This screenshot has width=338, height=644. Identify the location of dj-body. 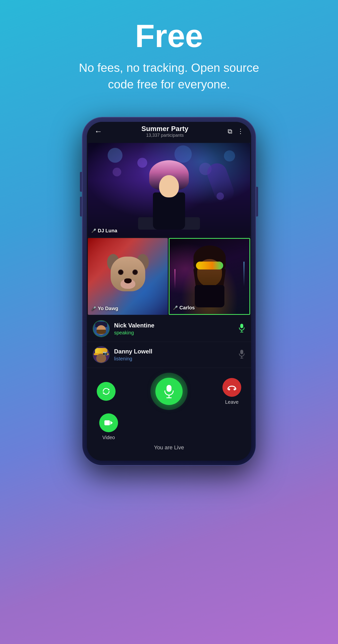
(169, 211).